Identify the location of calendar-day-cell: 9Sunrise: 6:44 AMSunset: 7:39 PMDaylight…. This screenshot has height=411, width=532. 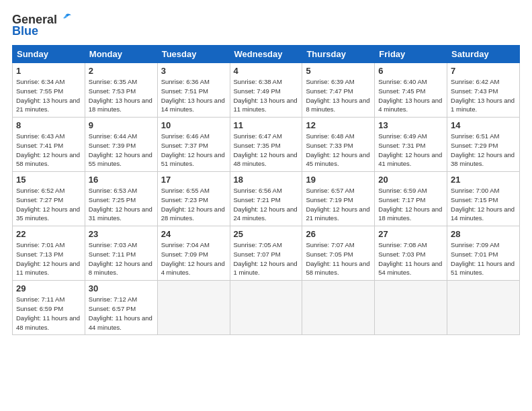
(121, 145).